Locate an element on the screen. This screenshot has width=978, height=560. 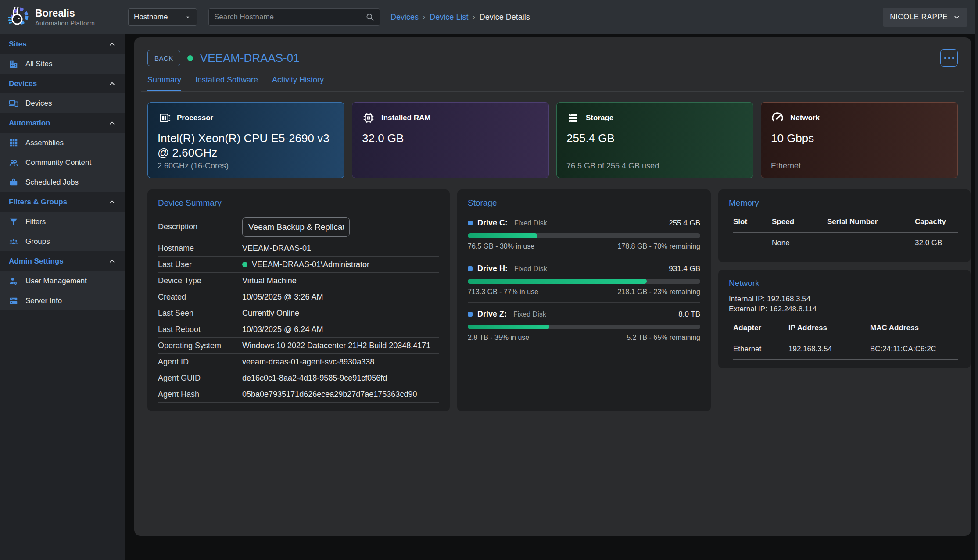
grid-icon is located at coordinates (14, 143).